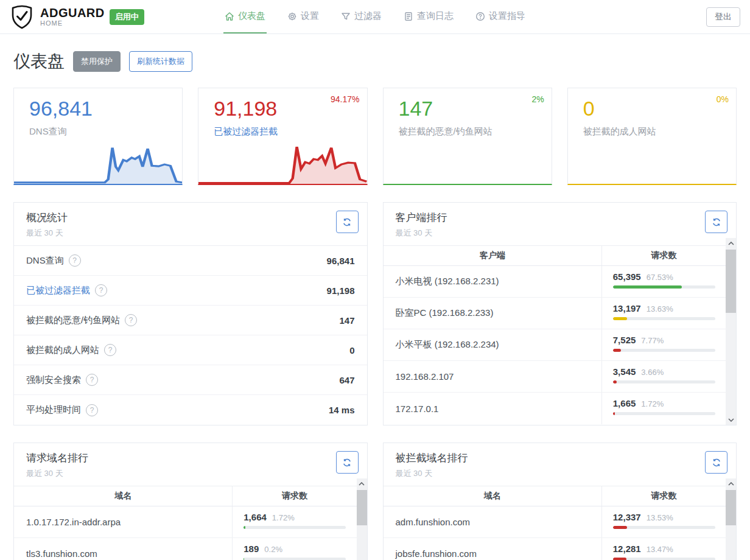 This screenshot has width=750, height=560. Describe the element at coordinates (538, 99) in the screenshot. I see `card-percent: 2%` at that location.